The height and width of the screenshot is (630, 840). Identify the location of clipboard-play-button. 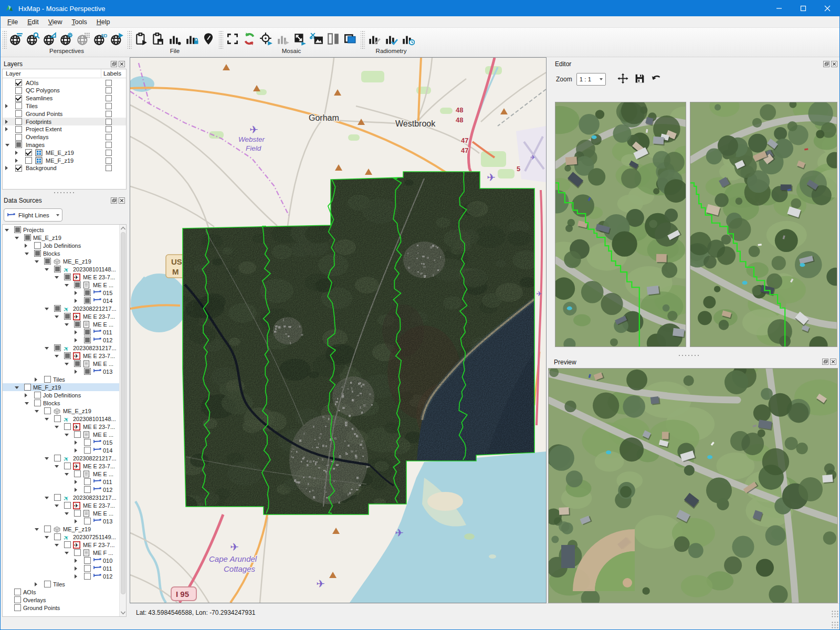
(141, 39).